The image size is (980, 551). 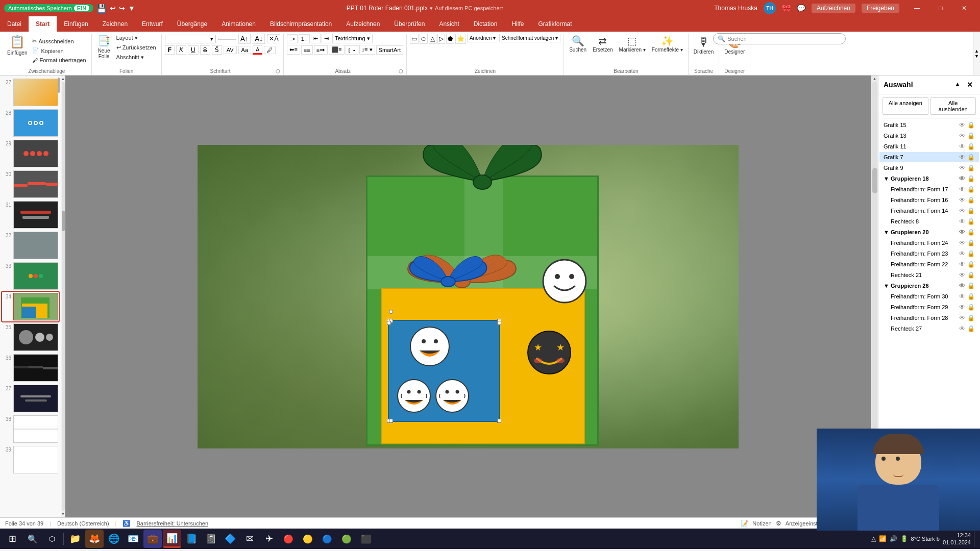 I want to click on slide-panel-scrollbar: ▲ ▼, so click(x=63, y=296).